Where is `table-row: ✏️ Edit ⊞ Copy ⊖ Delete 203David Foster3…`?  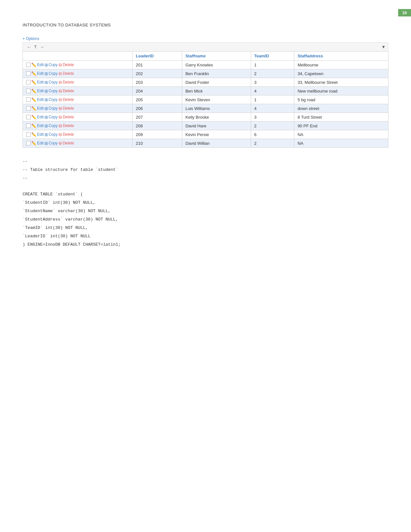
table-row: ✏️ Edit ⊞ Copy ⊖ Delete 203David Foster3… is located at coordinates (206, 83).